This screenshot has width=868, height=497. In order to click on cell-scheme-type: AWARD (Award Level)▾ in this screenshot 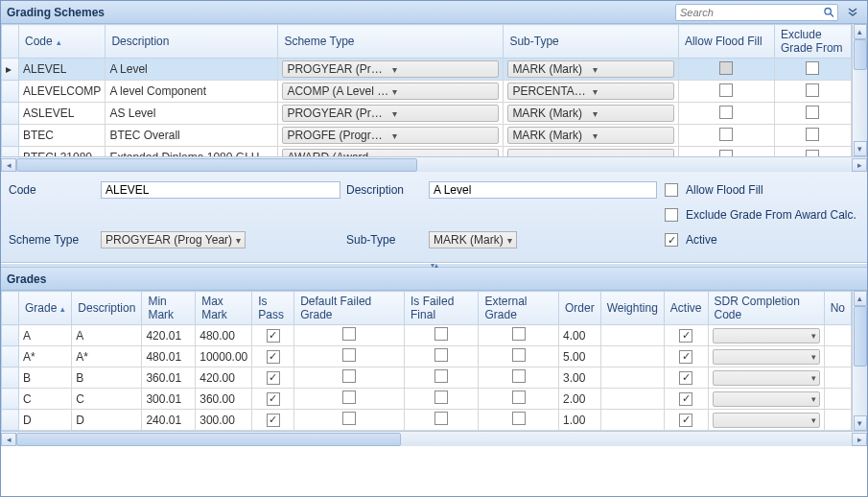, I will do `click(391, 152)`.